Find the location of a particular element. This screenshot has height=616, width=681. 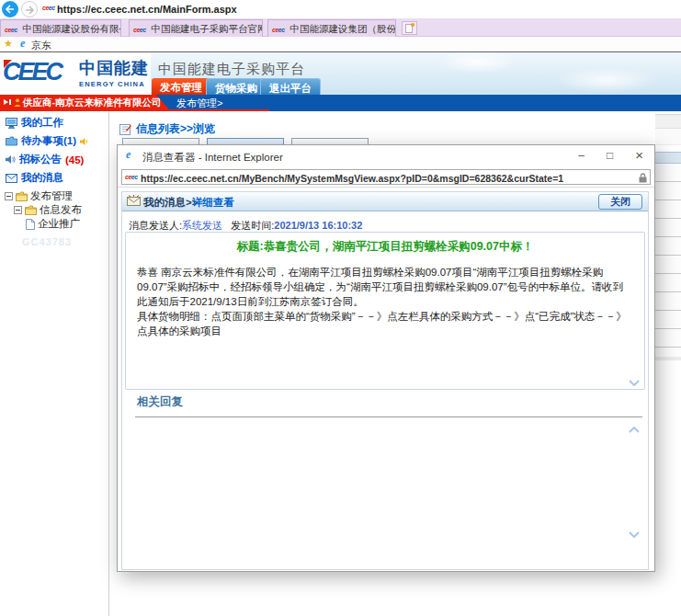

maximize-icon: □ is located at coordinates (610, 155).